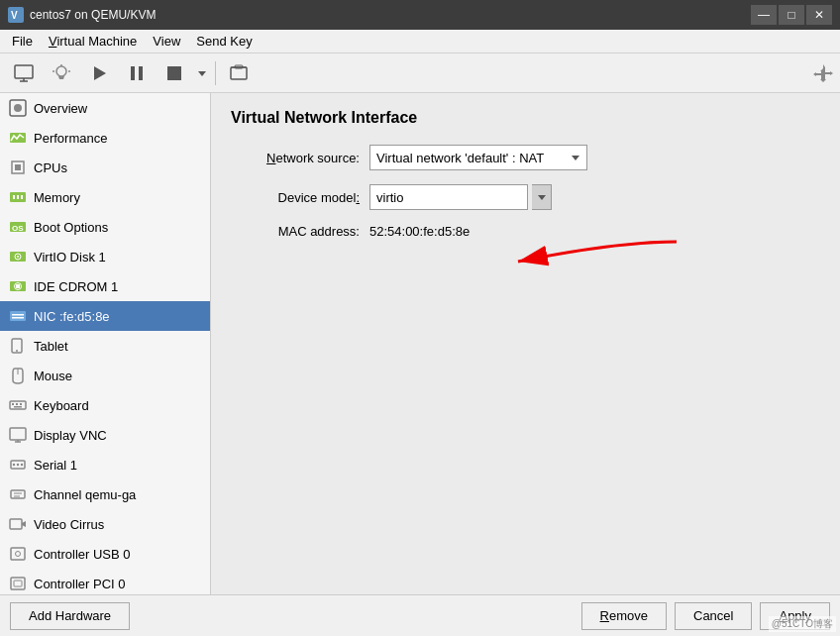 This screenshot has width=840, height=636. What do you see at coordinates (105, 316) in the screenshot?
I see `sidebar-item-nic: NIC :fe:d5:8e` at bounding box center [105, 316].